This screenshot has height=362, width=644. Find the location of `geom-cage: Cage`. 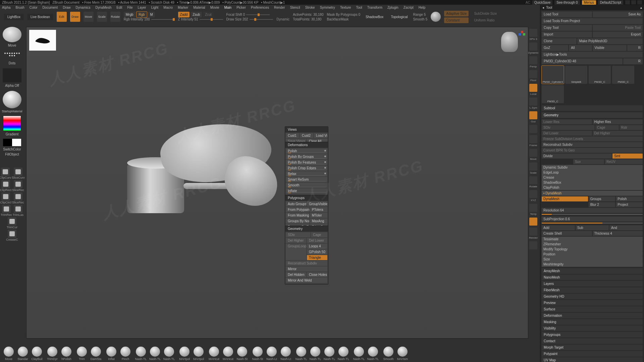

geom-cage: Cage is located at coordinates (319, 235).